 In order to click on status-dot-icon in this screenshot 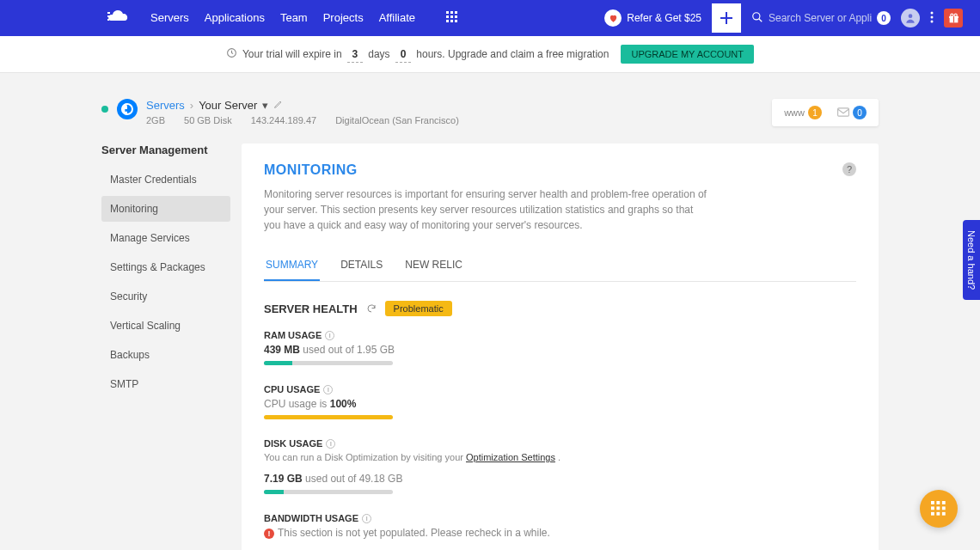, I will do `click(105, 109)`.